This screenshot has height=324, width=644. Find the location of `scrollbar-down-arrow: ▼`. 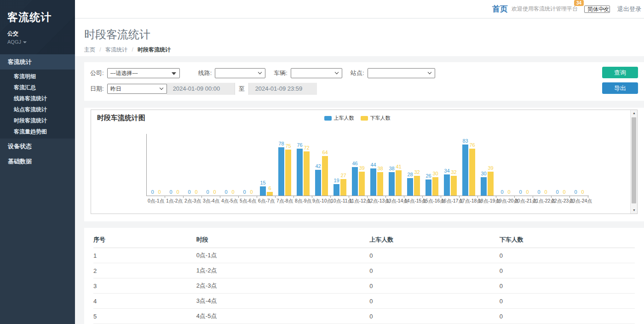

scrollbar-down-arrow: ▼ is located at coordinates (634, 210).